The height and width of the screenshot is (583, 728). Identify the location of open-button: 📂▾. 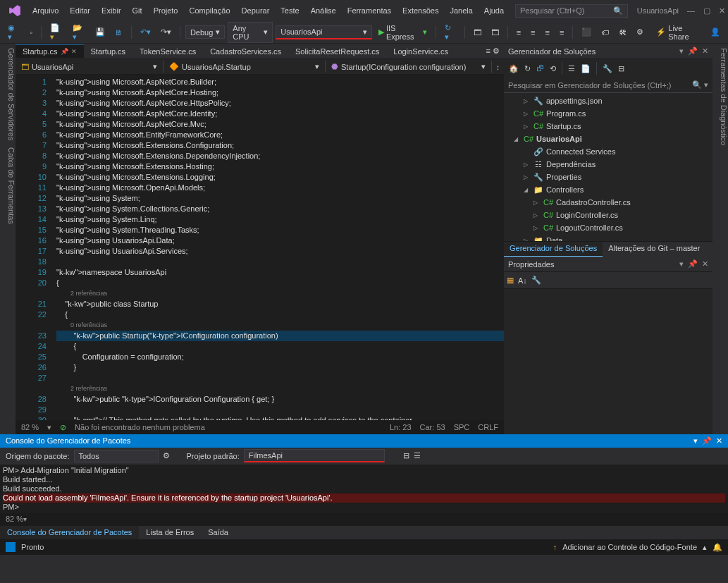
(79, 32).